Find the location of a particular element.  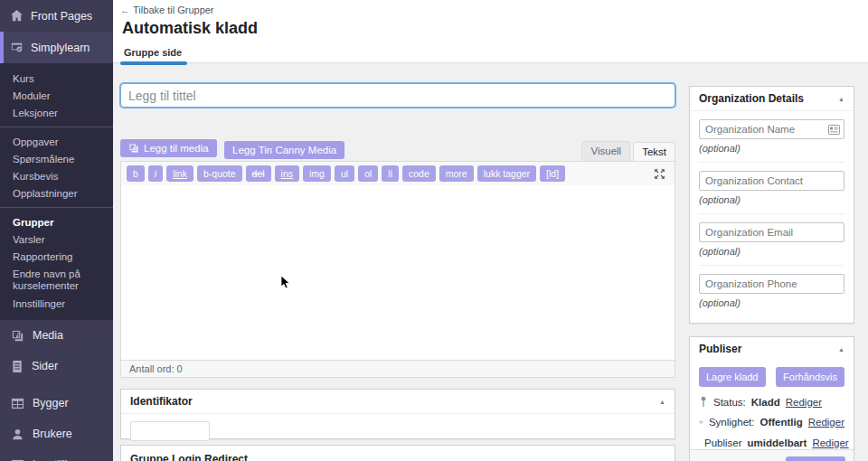

qt-link-button: link is located at coordinates (180, 174).